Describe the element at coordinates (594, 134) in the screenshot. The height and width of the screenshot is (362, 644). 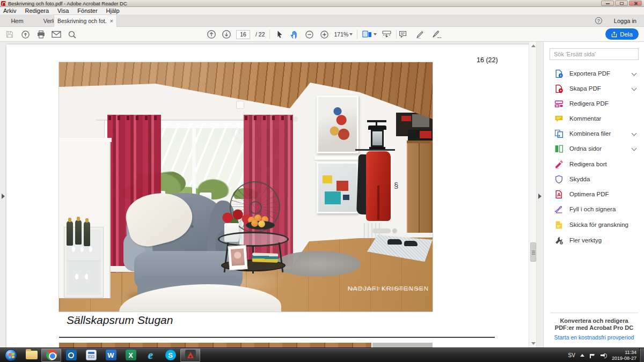
I see `tool-kombinera-filer: Kombinera filer` at that location.